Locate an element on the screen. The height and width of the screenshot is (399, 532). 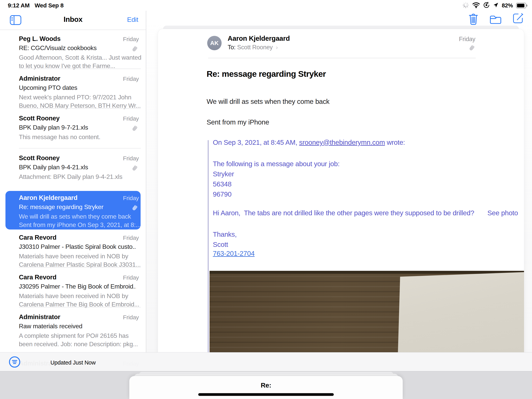
email-preview: Attachment: BPK Daily plan 9-4-21.xls is located at coordinates (80, 177).